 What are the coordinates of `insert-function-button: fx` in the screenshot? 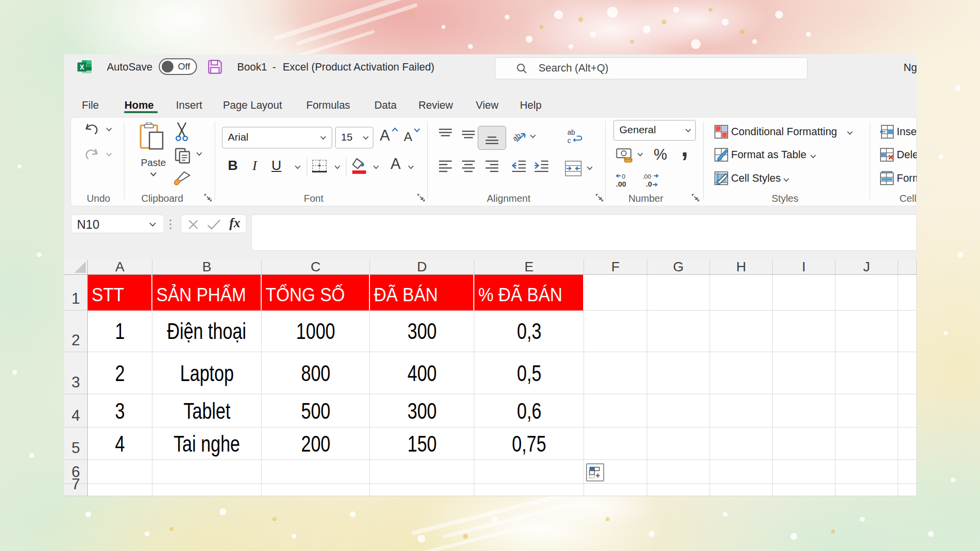 It's located at (235, 223).